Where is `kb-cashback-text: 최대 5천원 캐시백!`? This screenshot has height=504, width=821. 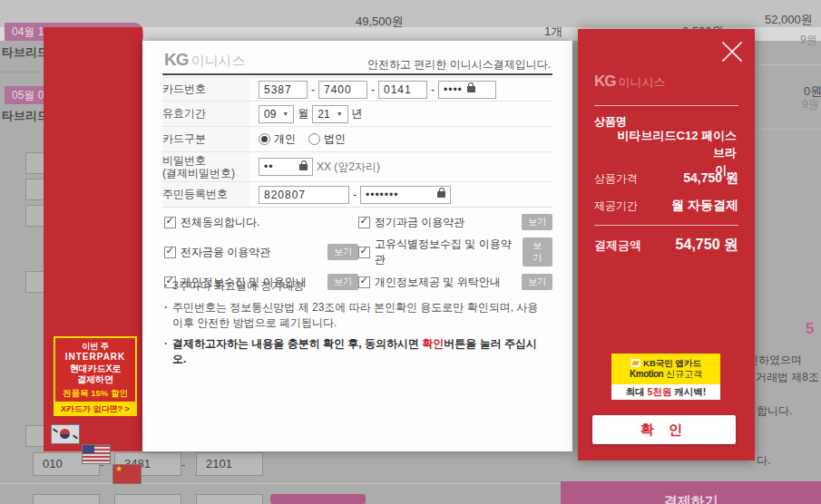 kb-cashback-text: 최대 5천원 캐시백! is located at coordinates (666, 392).